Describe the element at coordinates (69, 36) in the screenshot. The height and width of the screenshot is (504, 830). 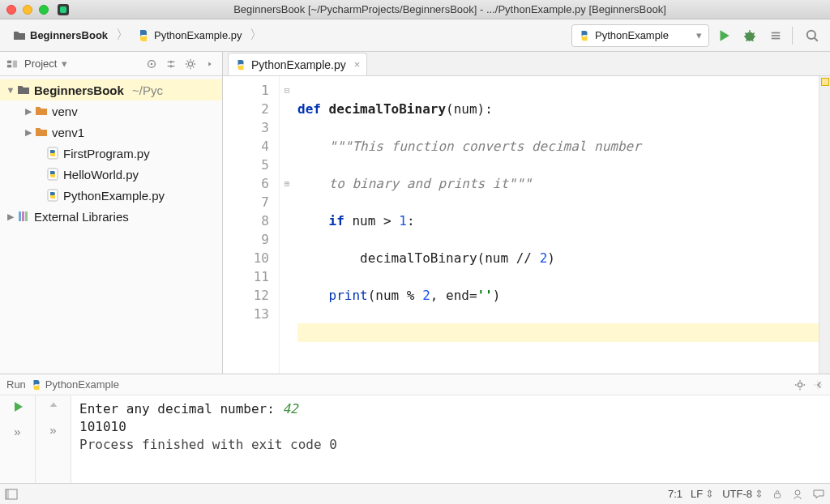
I see `breadcrumb-project-label: BeginnersBook` at that location.